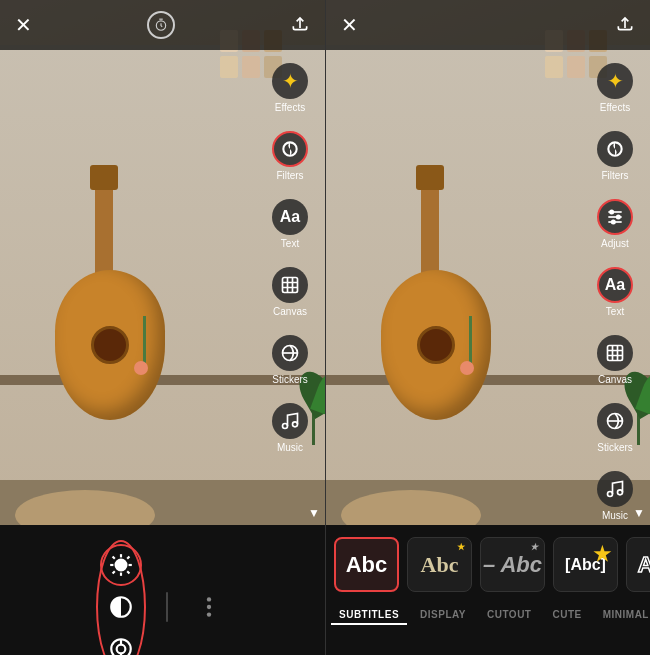 The height and width of the screenshot is (655, 650). I want to click on close-button: ✕, so click(24, 25).